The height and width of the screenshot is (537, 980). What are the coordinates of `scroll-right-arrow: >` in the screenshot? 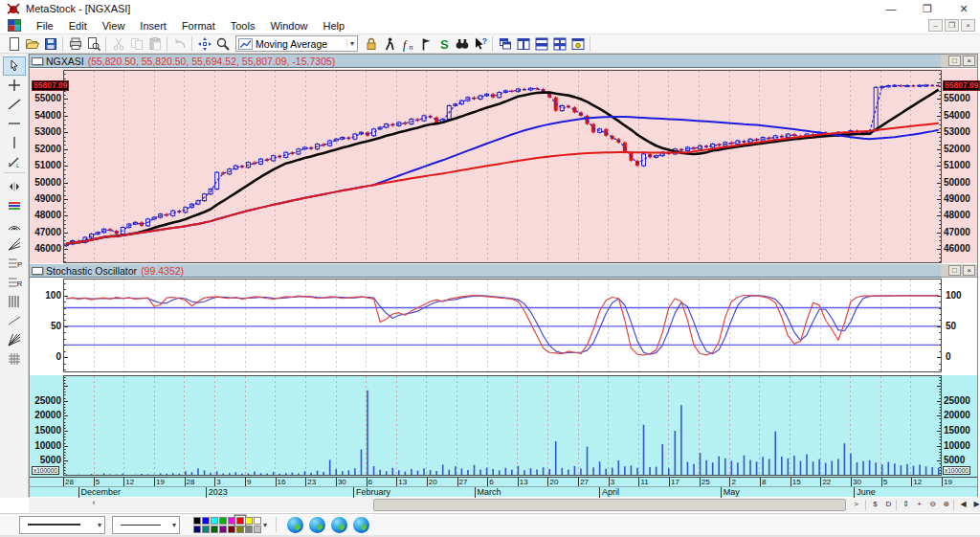 It's located at (856, 505).